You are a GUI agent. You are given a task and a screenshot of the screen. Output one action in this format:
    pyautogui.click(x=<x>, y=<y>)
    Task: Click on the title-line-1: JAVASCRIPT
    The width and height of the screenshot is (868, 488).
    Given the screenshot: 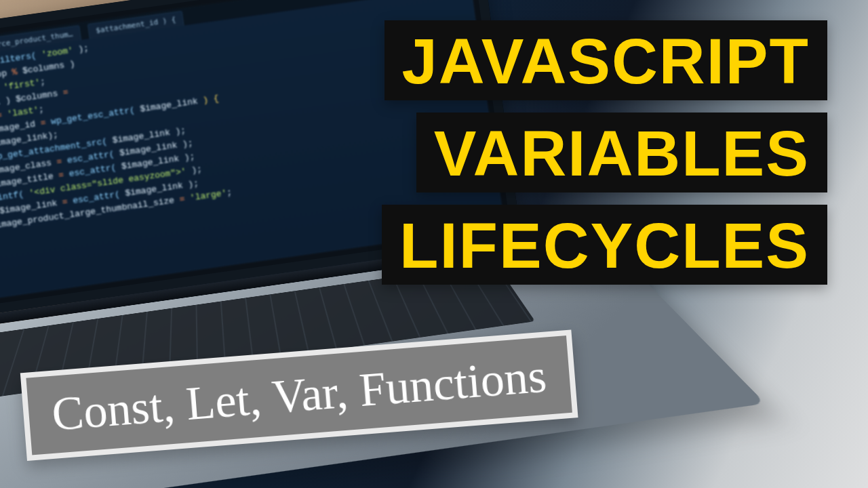 What is the action you would take?
    pyautogui.click(x=606, y=60)
    